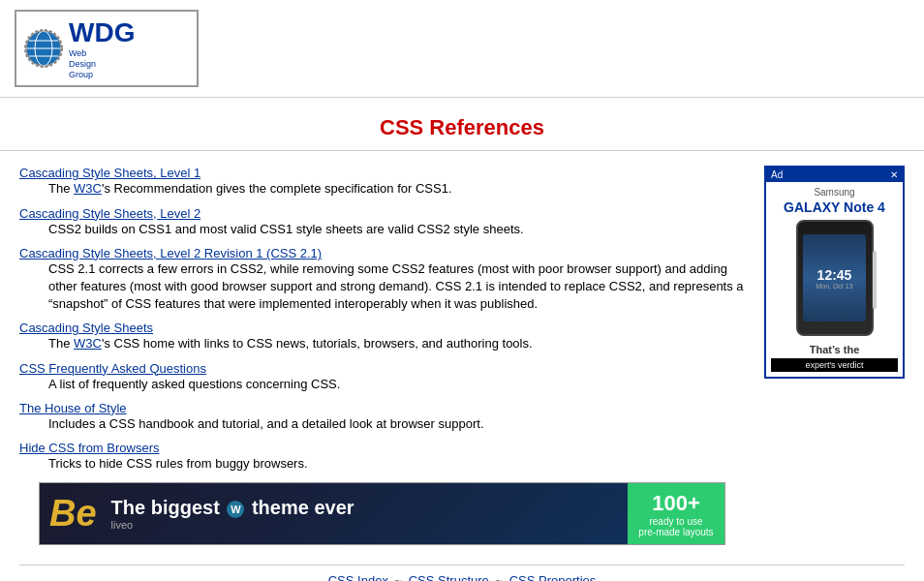  Describe the element at coordinates (382, 378) in the screenshot. I see `list-item: CSS Frequently Asked Questions A list of…` at that location.